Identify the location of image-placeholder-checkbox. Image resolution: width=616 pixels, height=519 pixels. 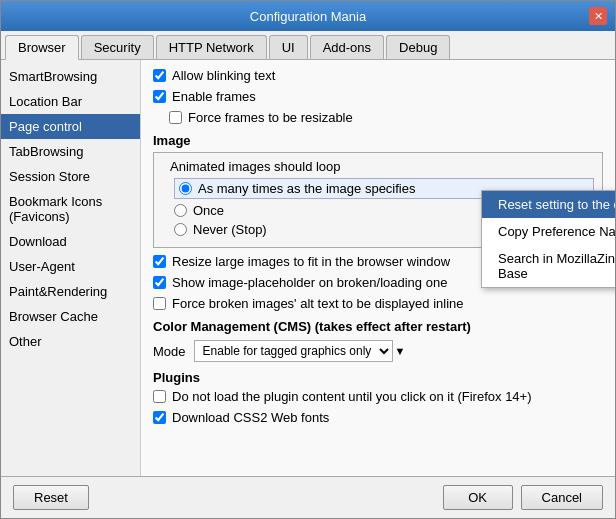
(160, 282).